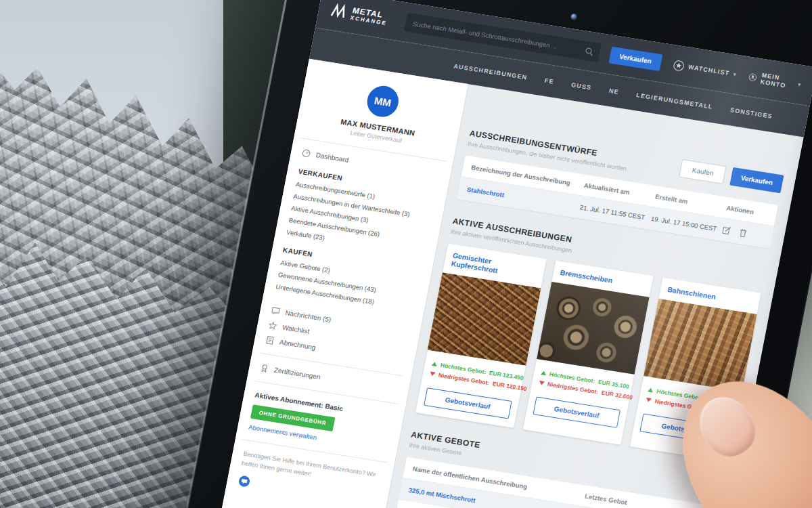  What do you see at coordinates (614, 91) in the screenshot?
I see `nav-ne: NE` at bounding box center [614, 91].